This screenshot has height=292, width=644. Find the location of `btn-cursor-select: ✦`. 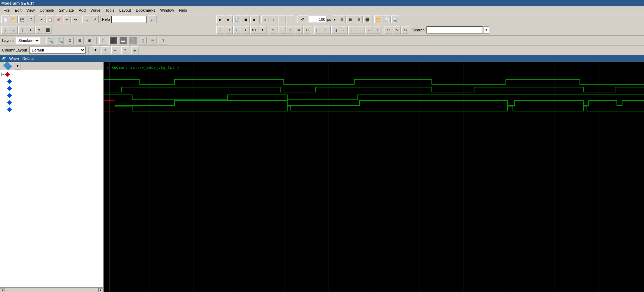

btn-cursor-select: ✦ is located at coordinates (263, 30).